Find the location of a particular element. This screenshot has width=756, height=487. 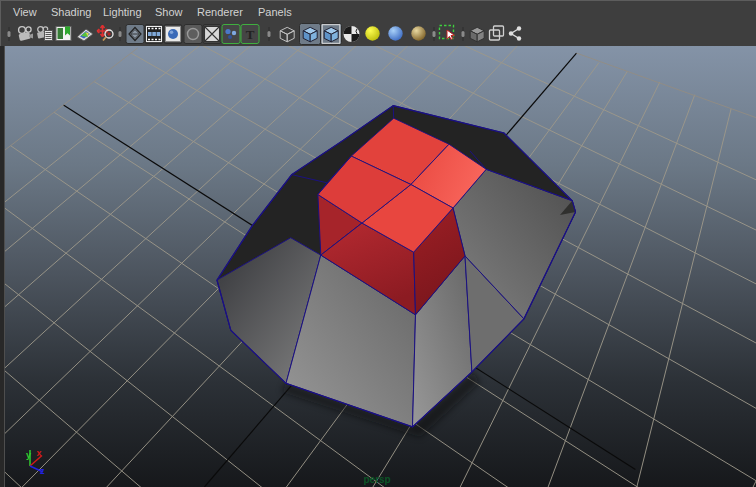

svg-text: z is located at coordinates (42, 471).